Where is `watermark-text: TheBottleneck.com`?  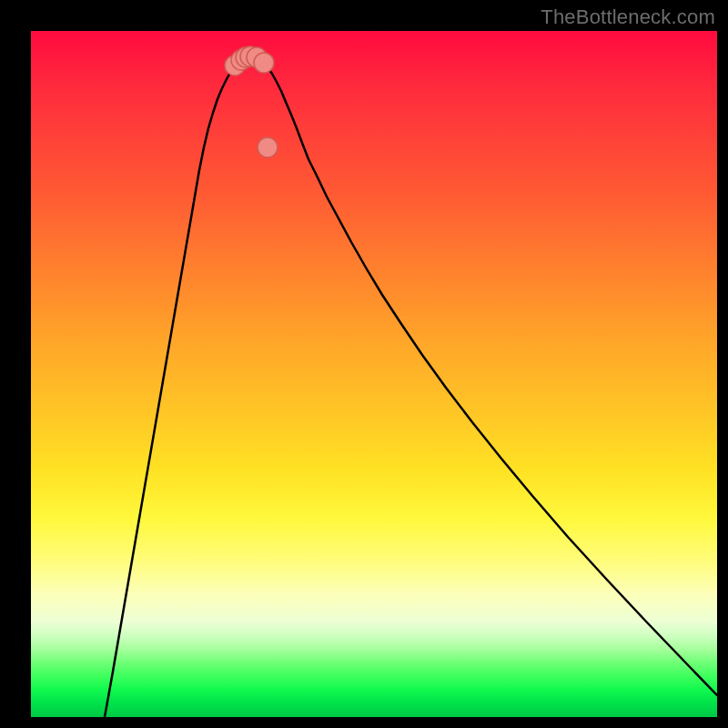
watermark-text: TheBottleneck.com is located at coordinates (628, 17).